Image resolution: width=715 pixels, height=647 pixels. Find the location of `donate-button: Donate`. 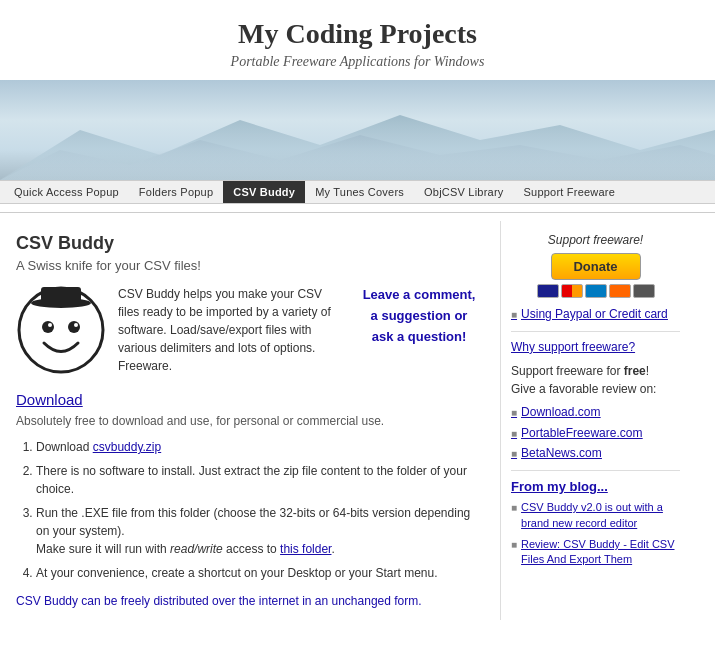

donate-button: Donate is located at coordinates (596, 266).